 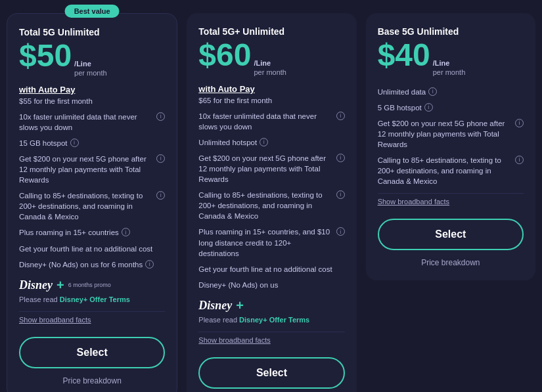 I want to click on price-row: $40 /Lineper month, so click(x=451, y=58).